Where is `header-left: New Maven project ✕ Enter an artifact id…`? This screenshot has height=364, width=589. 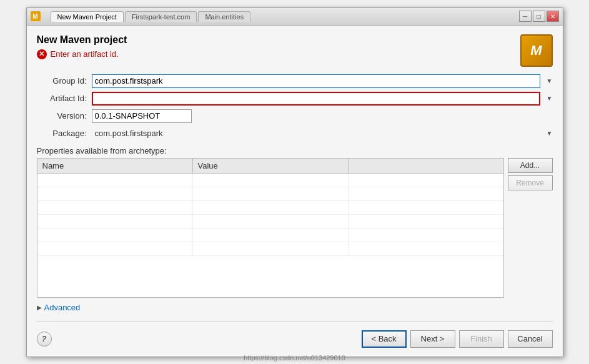
header-left: New Maven project ✕ Enter an artifact id… is located at coordinates (279, 47).